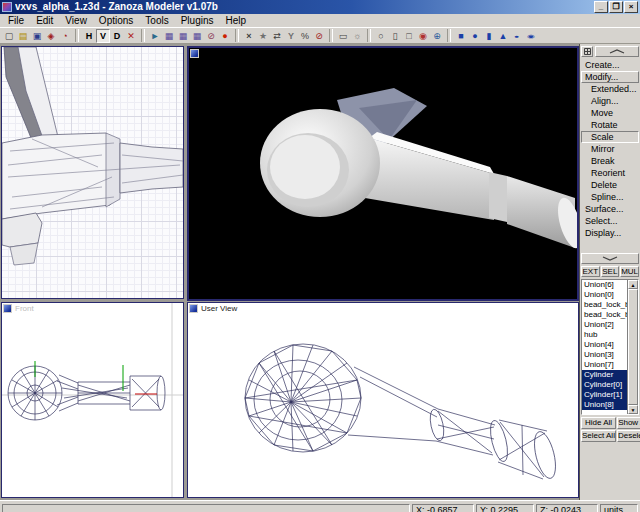 The image size is (640, 512). What do you see at coordinates (44, 20) in the screenshot?
I see `menu-item: Edit` at bounding box center [44, 20].